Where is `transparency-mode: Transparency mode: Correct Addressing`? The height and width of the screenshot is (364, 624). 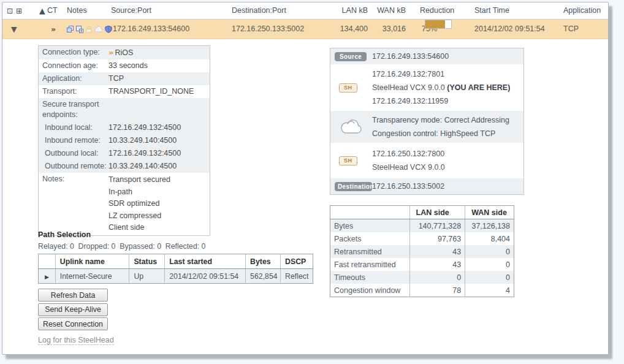 transparency-mode: Transparency mode: Correct Addressing is located at coordinates (447, 120).